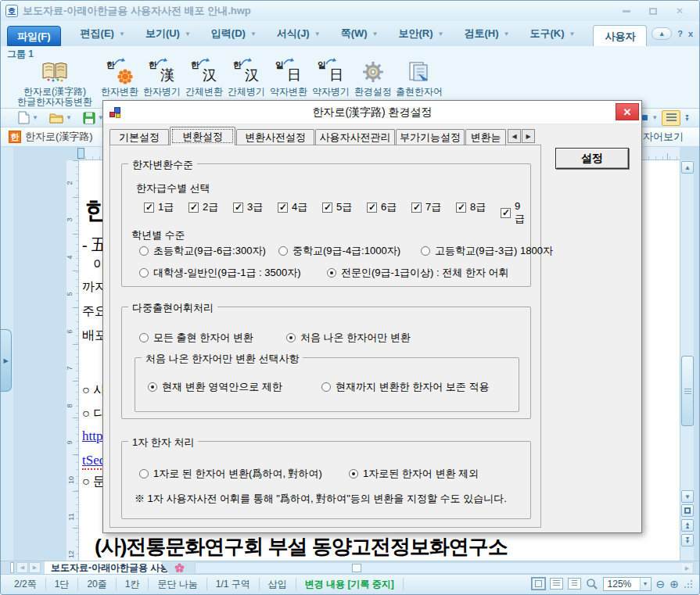  What do you see at coordinates (231, 474) in the screenshot?
I see `radio-single-char-convert: 1자로 된 한자어 변환(爲하여, 對하여)` at bounding box center [231, 474].